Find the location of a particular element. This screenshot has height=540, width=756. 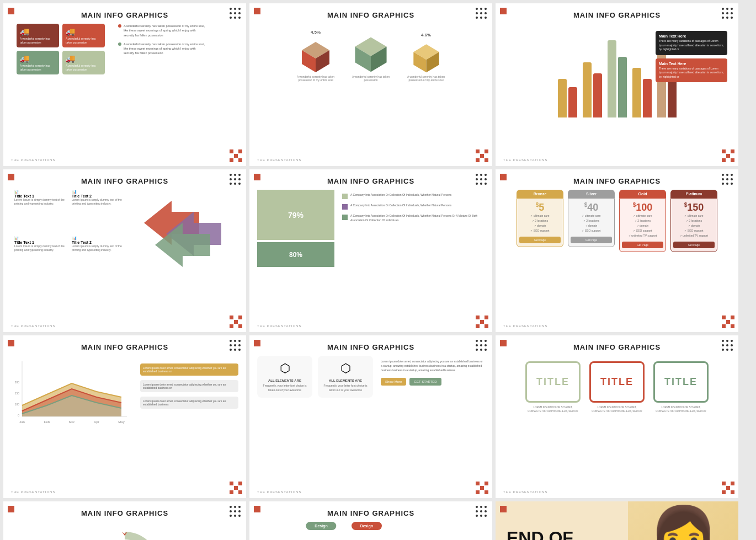

slide-8-buttons: Show More GET STARTED is located at coordinates (433, 382).